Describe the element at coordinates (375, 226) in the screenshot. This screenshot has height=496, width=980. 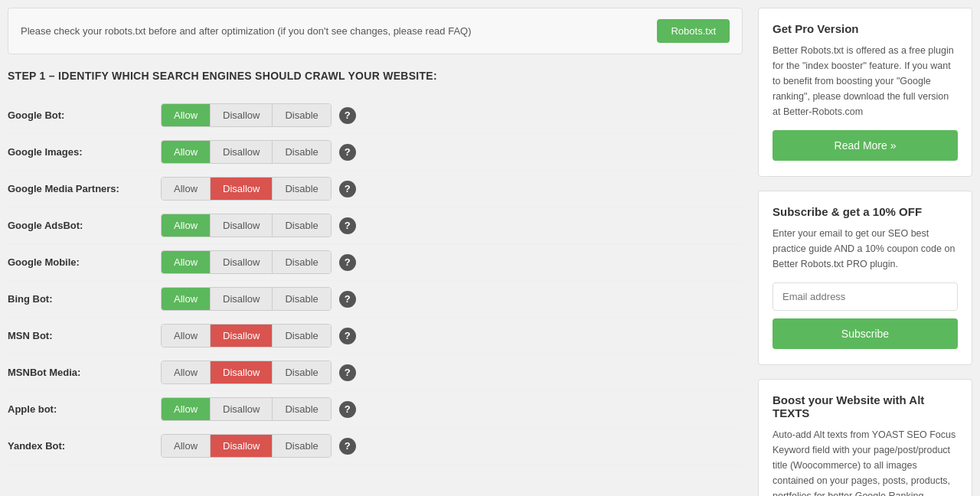
I see `bot-row: Google AdsBot:AllowDisallowDisable?` at that location.